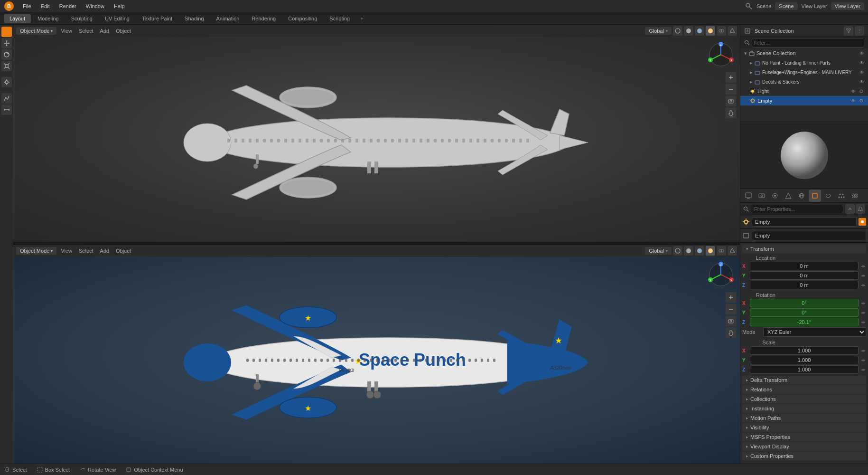 The image size is (868, 475). Describe the element at coordinates (804, 285) in the screenshot. I see `location-z-input` at that location.